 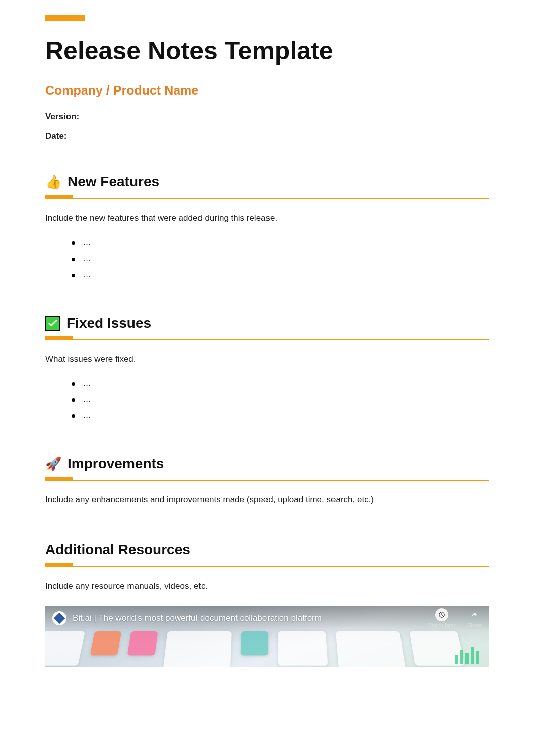 What do you see at coordinates (65, 18) in the screenshot?
I see `accent-bar` at bounding box center [65, 18].